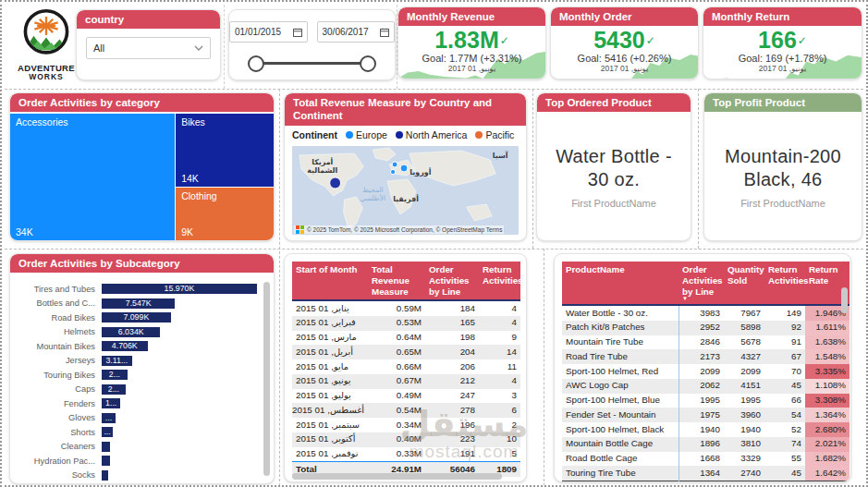 Image resolution: width=868 pixels, height=487 pixels. Describe the element at coordinates (225, 150) in the screenshot. I see `treemap-tile-bikes: Bikes 14K` at that location.